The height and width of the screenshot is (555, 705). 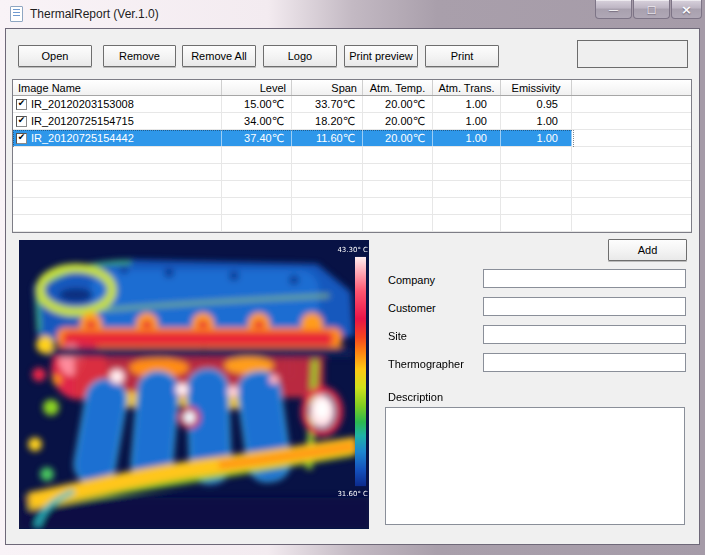 What do you see at coordinates (352, 14) in the screenshot?
I see `titlebar: ThermalReport (Ver.1.0) — □ ×` at bounding box center [352, 14].